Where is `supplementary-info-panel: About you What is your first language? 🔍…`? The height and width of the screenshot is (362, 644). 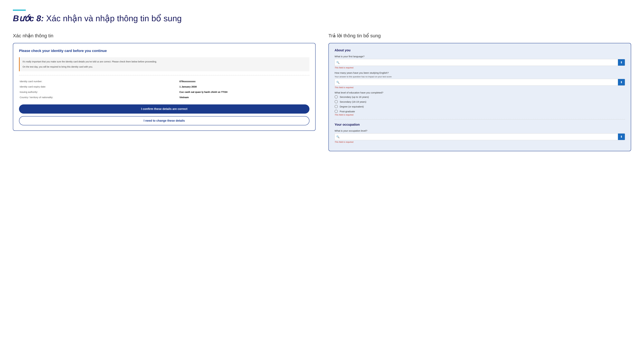 supplementary-info-panel: About you What is your first language? 🔍… is located at coordinates (480, 97).